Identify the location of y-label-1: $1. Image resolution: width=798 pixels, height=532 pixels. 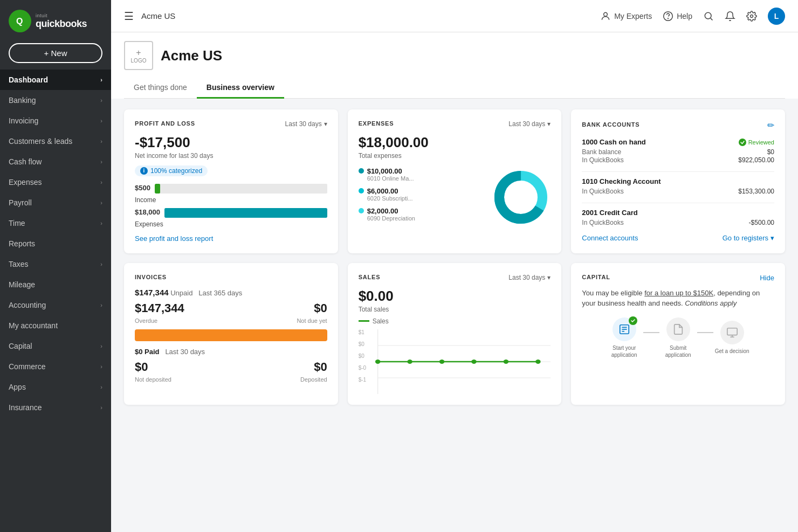
(361, 332).